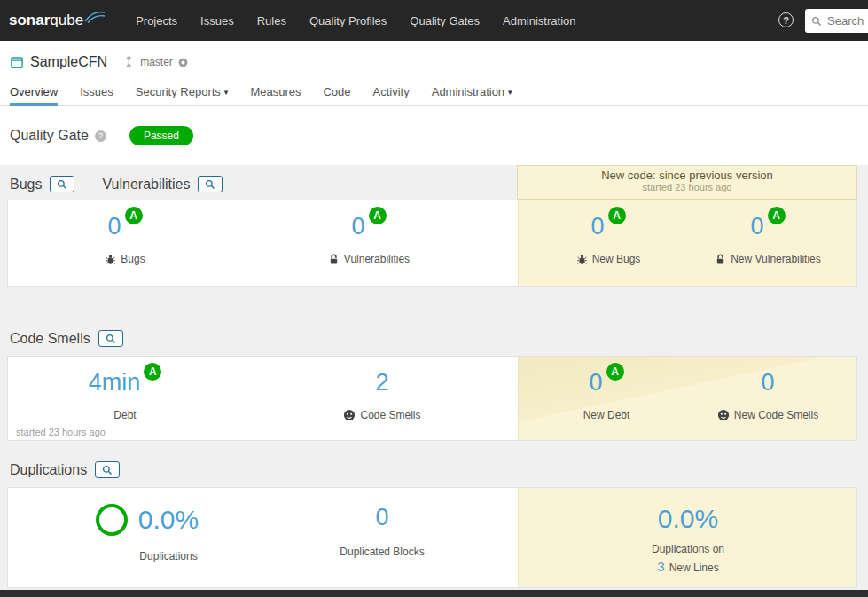 Image resolution: width=868 pixels, height=597 pixels. What do you see at coordinates (337, 96) in the screenshot?
I see `tab-code: Code` at bounding box center [337, 96].